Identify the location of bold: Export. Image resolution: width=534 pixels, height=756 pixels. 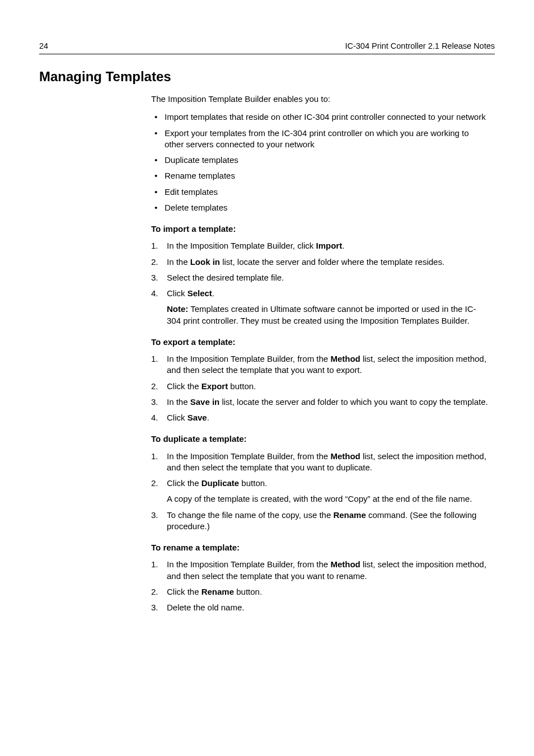
(215, 386).